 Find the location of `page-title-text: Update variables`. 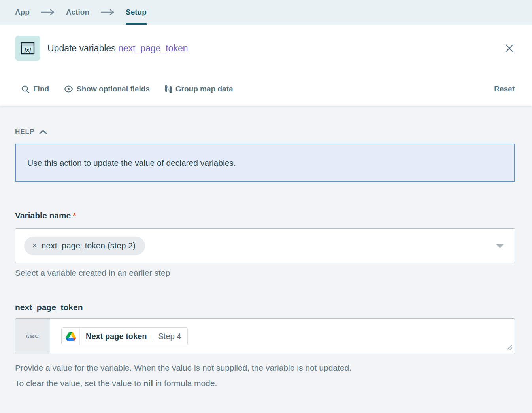

page-title-text: Update variables is located at coordinates (81, 48).